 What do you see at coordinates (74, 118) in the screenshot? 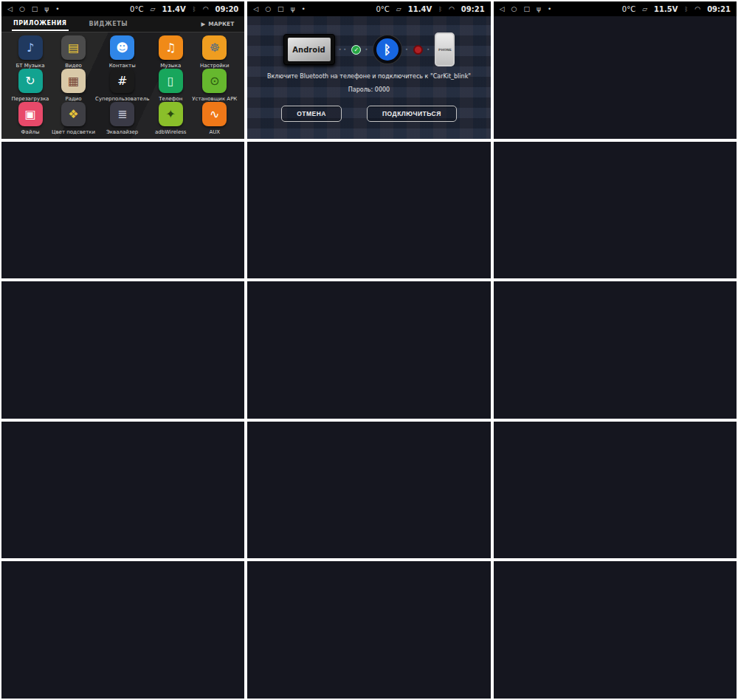
I see `app-Цвет подсветки: ❖Цвет подсветки` at bounding box center [74, 118].